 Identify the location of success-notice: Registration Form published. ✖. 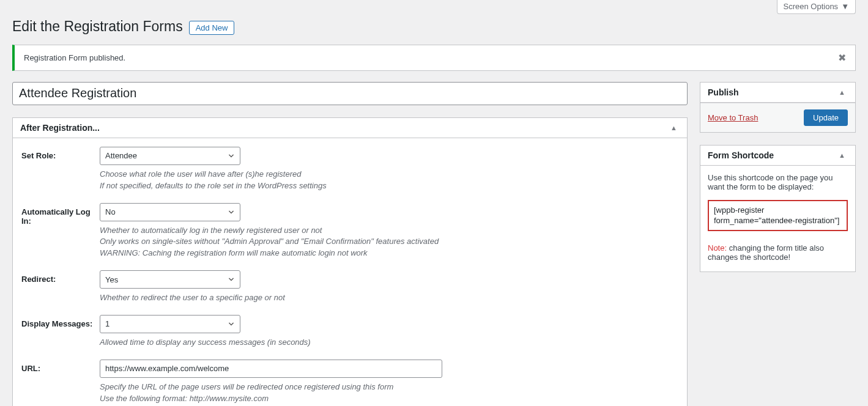
(434, 57).